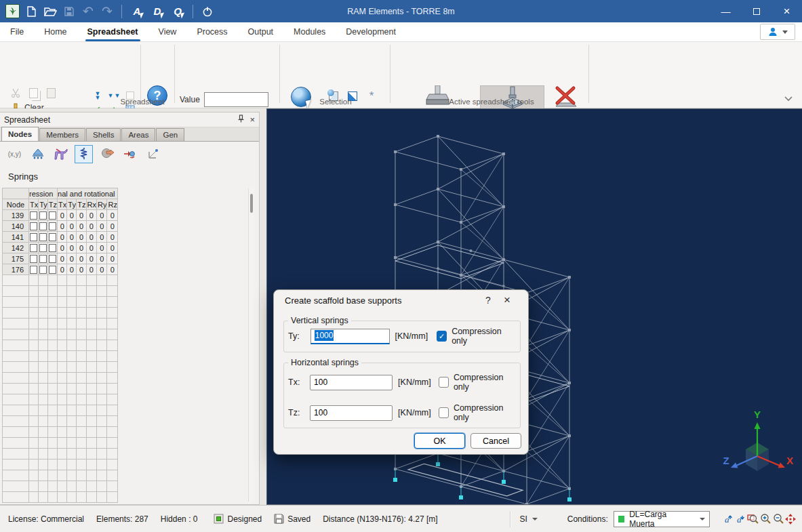  I want to click on select-tool-a-button: A, so click(137, 11).